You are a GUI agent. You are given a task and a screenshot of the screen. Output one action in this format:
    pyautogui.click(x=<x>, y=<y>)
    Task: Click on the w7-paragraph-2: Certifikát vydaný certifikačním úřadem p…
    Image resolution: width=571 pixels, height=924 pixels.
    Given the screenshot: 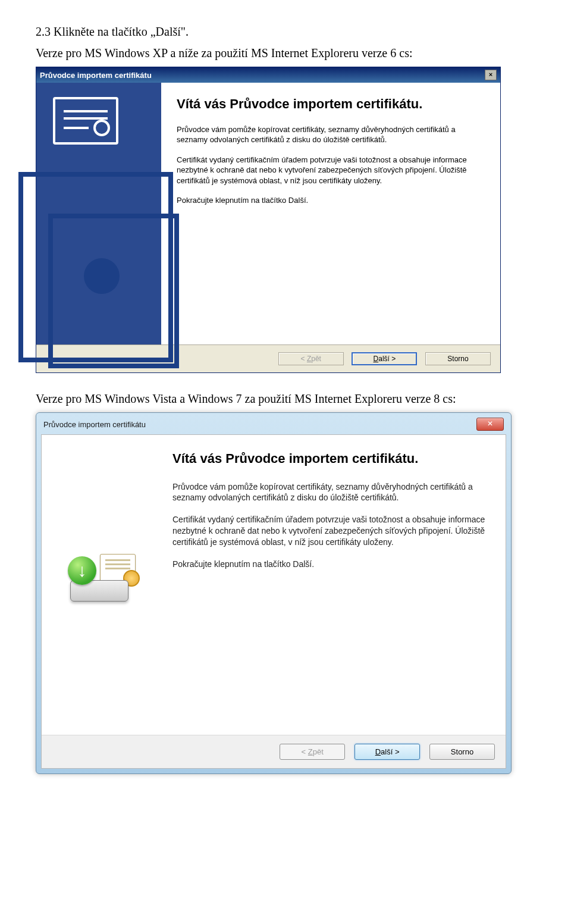 What is the action you would take?
    pyautogui.click(x=331, y=531)
    